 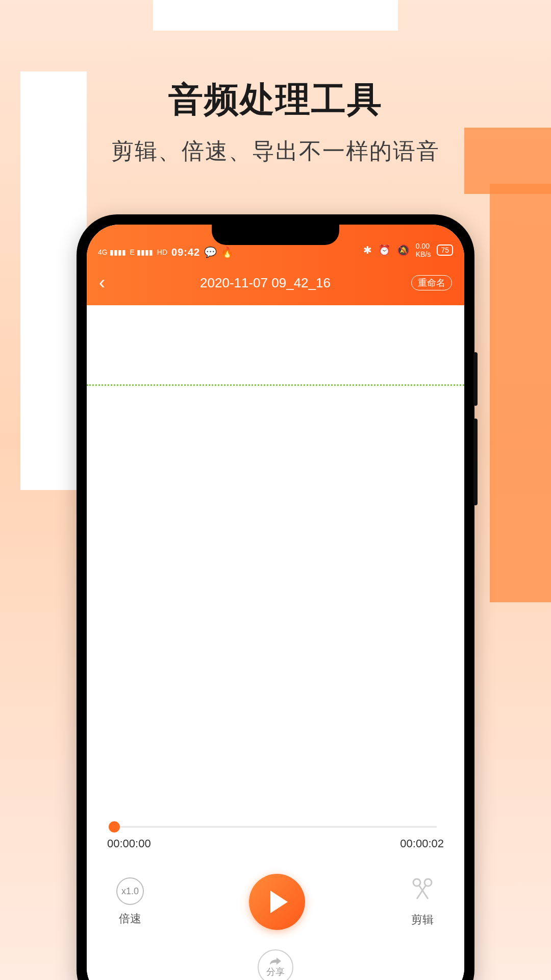 I want to click on speed-label: 倍速, so click(x=130, y=919).